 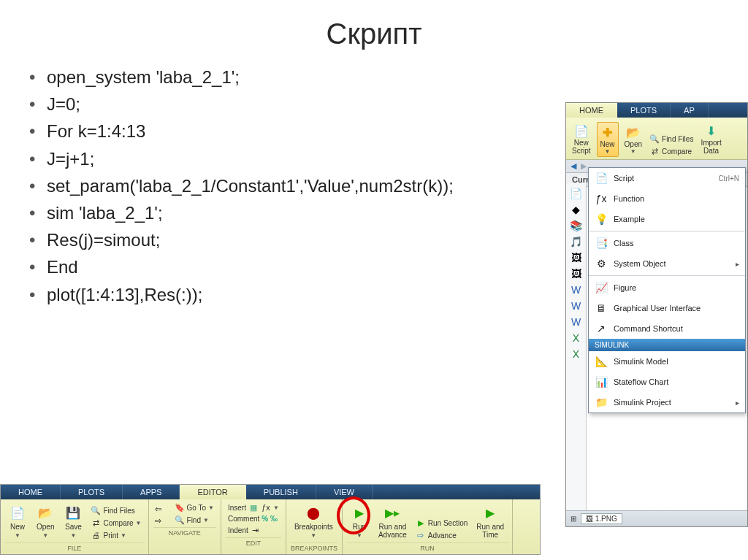 What do you see at coordinates (254, 527) in the screenshot?
I see `group-edit: Insert ▦ ƒx ▼ Comment % ‰ Indent ⇥ EDIT` at bounding box center [254, 527].